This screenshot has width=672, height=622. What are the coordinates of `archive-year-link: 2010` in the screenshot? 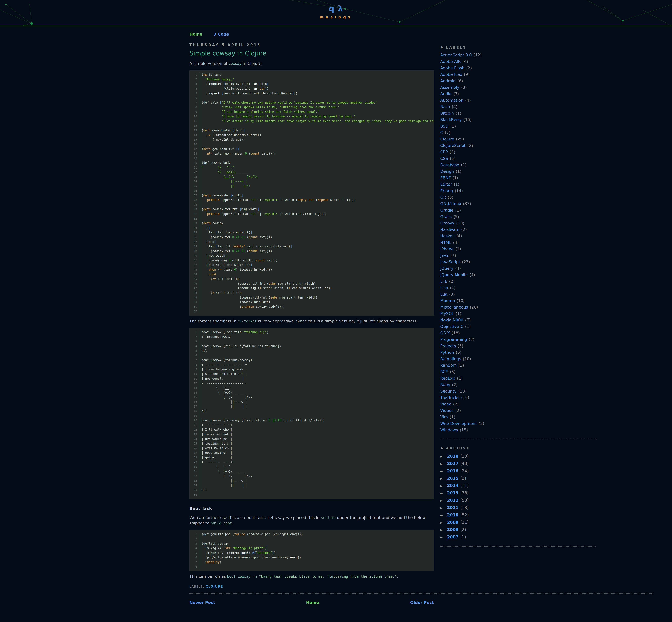 It's located at (453, 515).